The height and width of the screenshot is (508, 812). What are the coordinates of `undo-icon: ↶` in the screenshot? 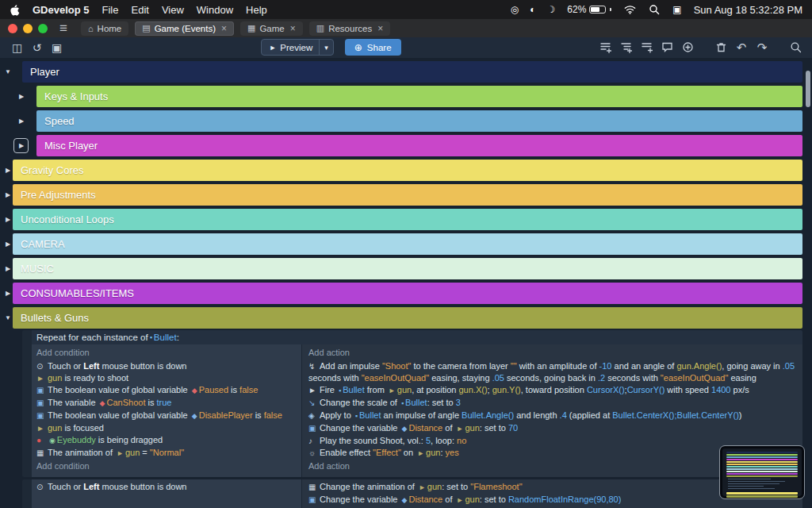 It's located at (741, 48).